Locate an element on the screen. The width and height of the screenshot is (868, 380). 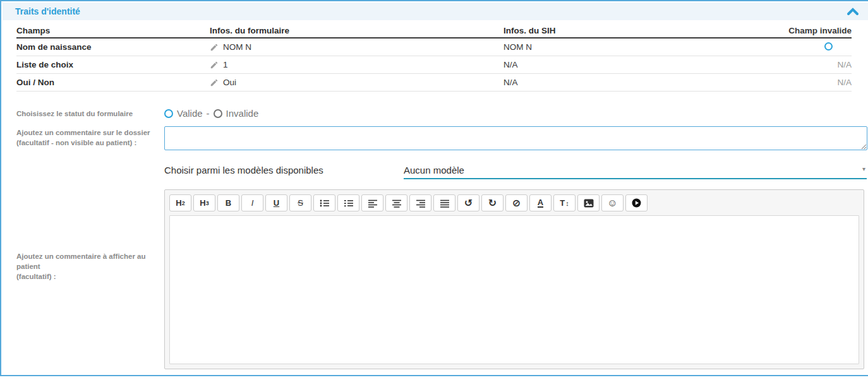
image-icon is located at coordinates (589, 203).